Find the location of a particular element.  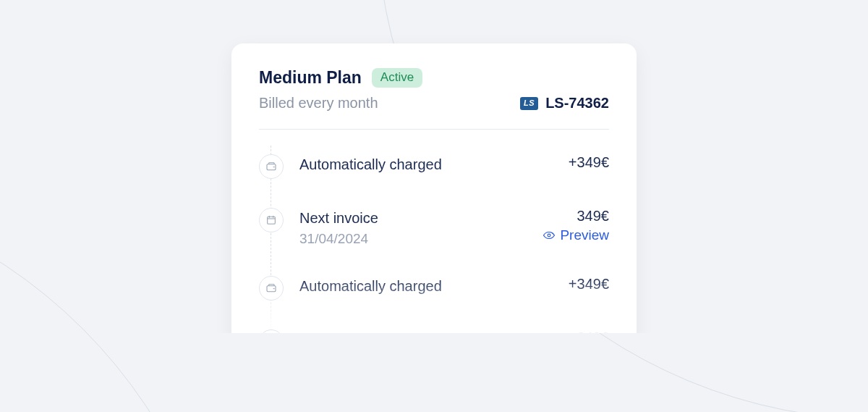

timeline-date: 31/04/2024 is located at coordinates (339, 239).